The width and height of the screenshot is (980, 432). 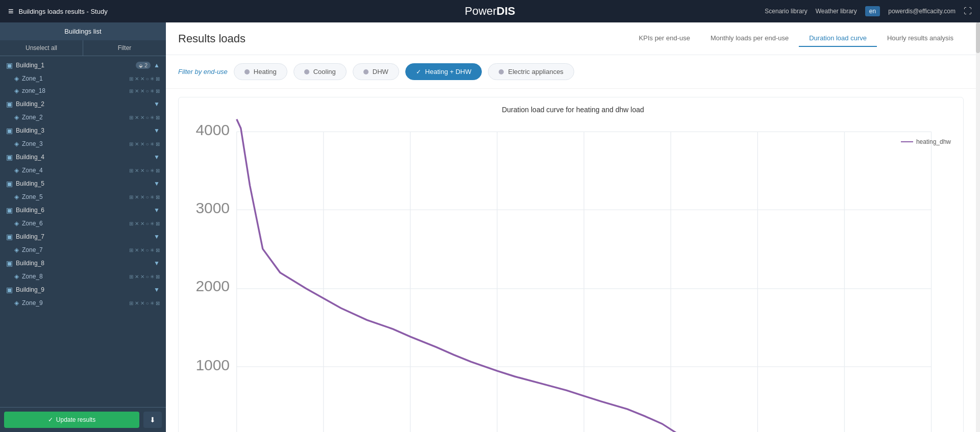 What do you see at coordinates (571, 39) in the screenshot?
I see `content-header: Results loads KPIs per end-useMonthly lo…` at bounding box center [571, 39].